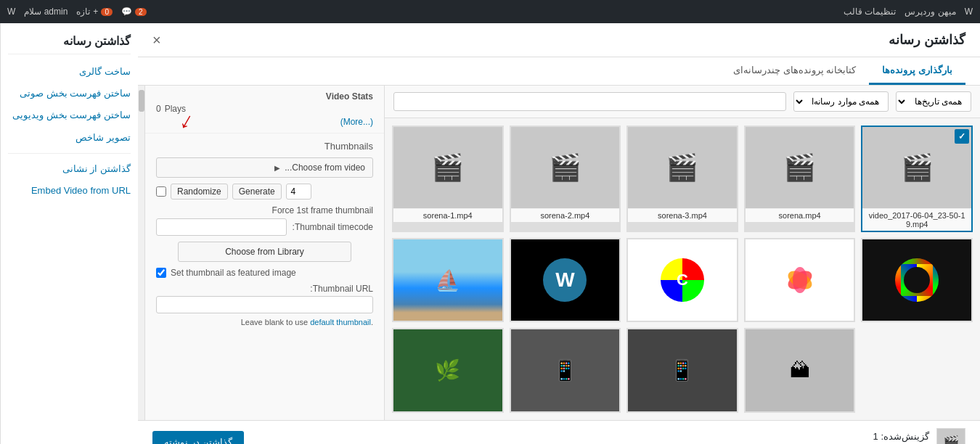 The image size is (980, 444). What do you see at coordinates (357, 122) in the screenshot?
I see `more-stats-link: (...More)` at bounding box center [357, 122].